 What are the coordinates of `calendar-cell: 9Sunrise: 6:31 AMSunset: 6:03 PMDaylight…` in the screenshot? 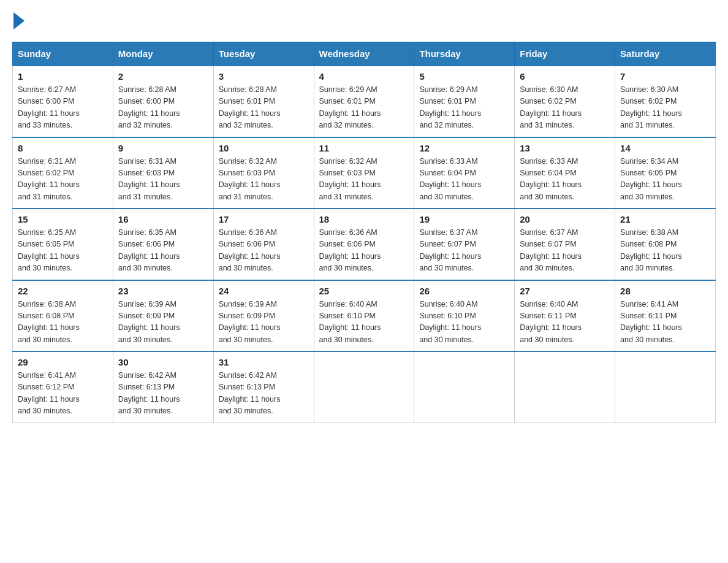 It's located at (163, 173).